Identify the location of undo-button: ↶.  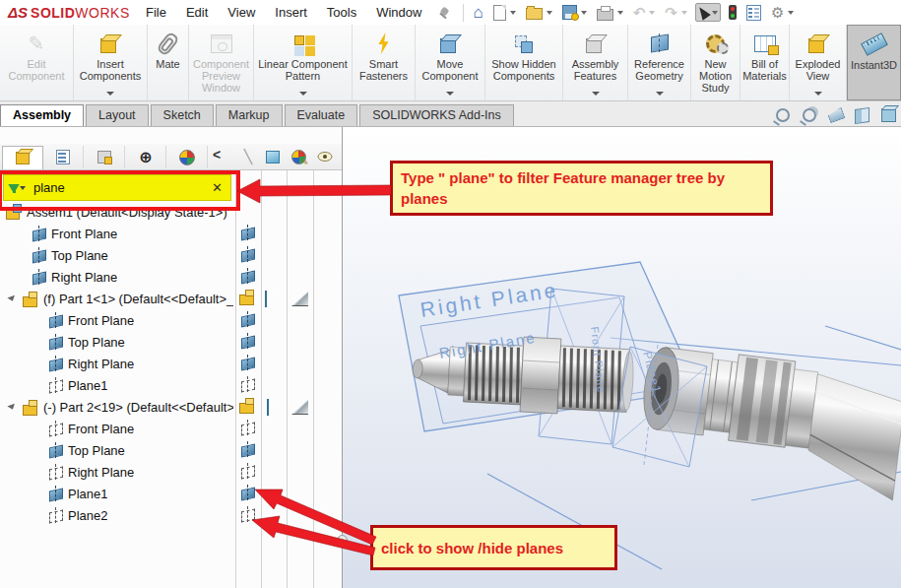
(644, 13).